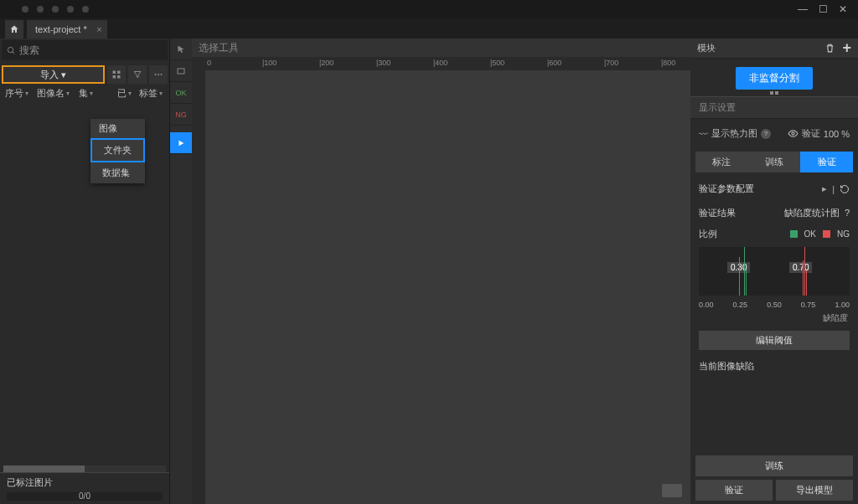  What do you see at coordinates (717, 213) in the screenshot?
I see `result-title: 验证结果` at bounding box center [717, 213].